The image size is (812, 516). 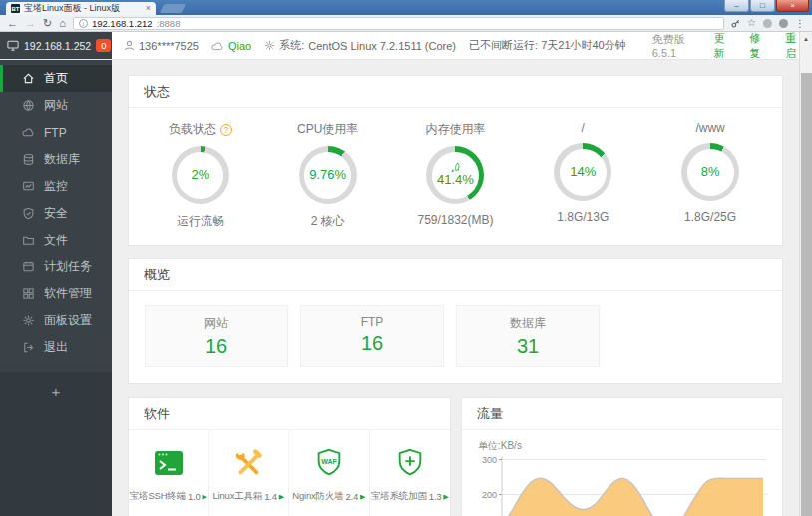 What do you see at coordinates (56, 78) in the screenshot?
I see `sidebar-item-label: 首页` at bounding box center [56, 78].